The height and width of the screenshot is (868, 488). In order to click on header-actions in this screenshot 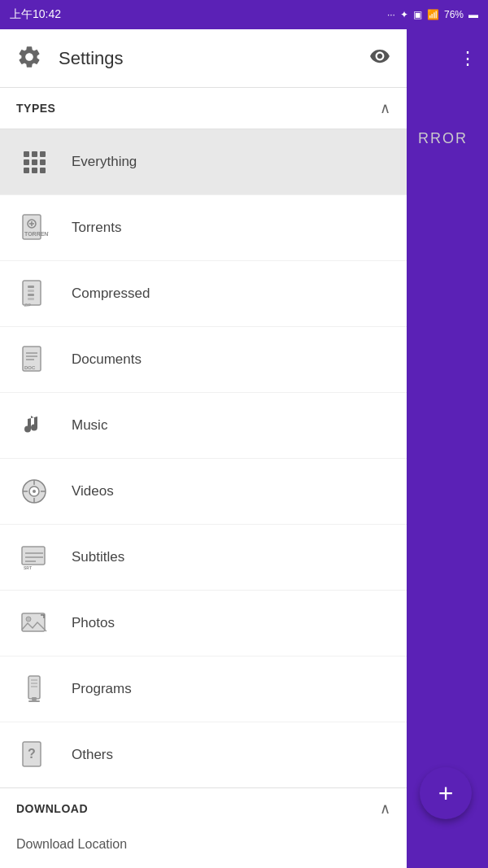, I will do `click(380, 59)`.